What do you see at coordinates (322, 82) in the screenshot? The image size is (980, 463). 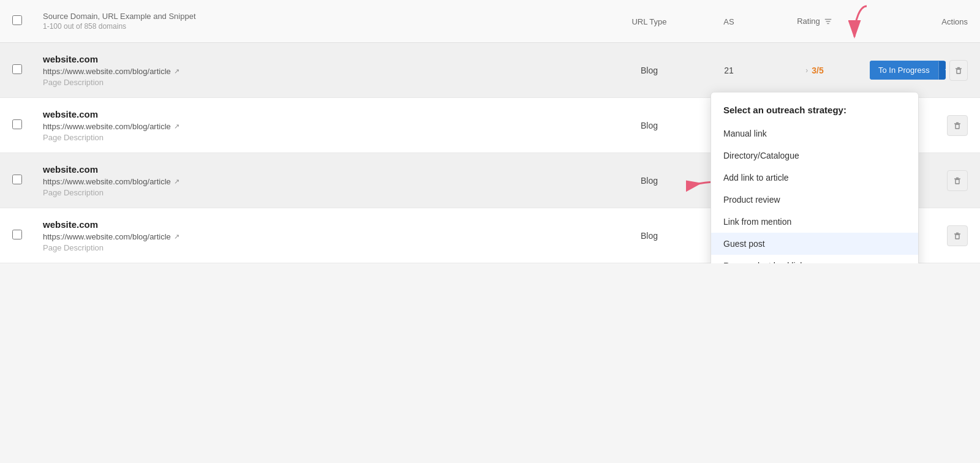 I see `row1-description: Page Description` at bounding box center [322, 82].